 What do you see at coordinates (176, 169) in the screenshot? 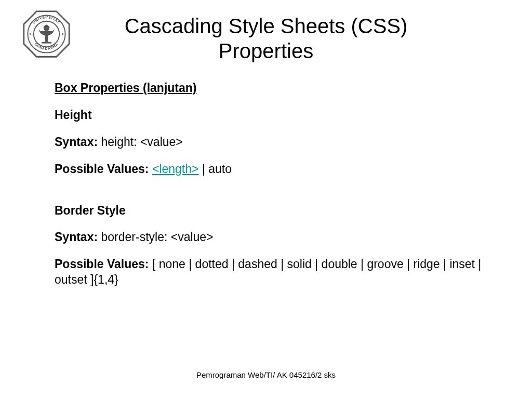
I see `length-link: <length>` at bounding box center [176, 169].